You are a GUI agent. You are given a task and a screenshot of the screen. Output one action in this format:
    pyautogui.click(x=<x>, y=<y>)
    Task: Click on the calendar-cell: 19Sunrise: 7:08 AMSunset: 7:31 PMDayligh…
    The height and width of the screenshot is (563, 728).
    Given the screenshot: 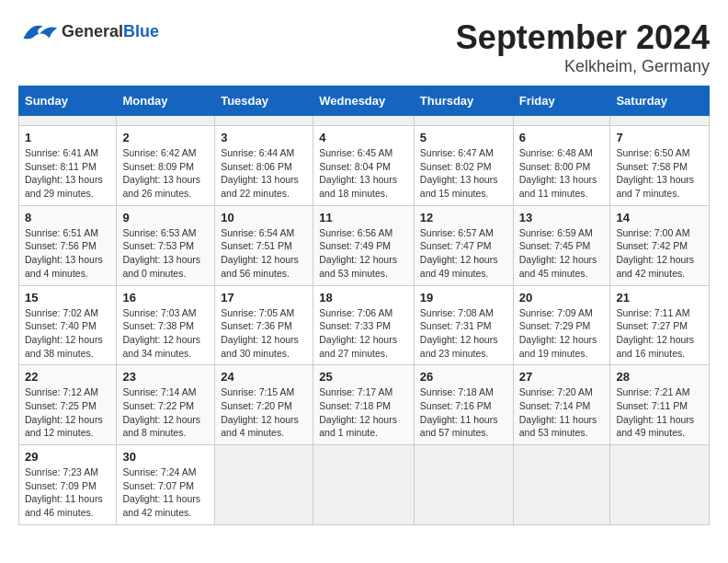 What is the action you would take?
    pyautogui.click(x=463, y=326)
    